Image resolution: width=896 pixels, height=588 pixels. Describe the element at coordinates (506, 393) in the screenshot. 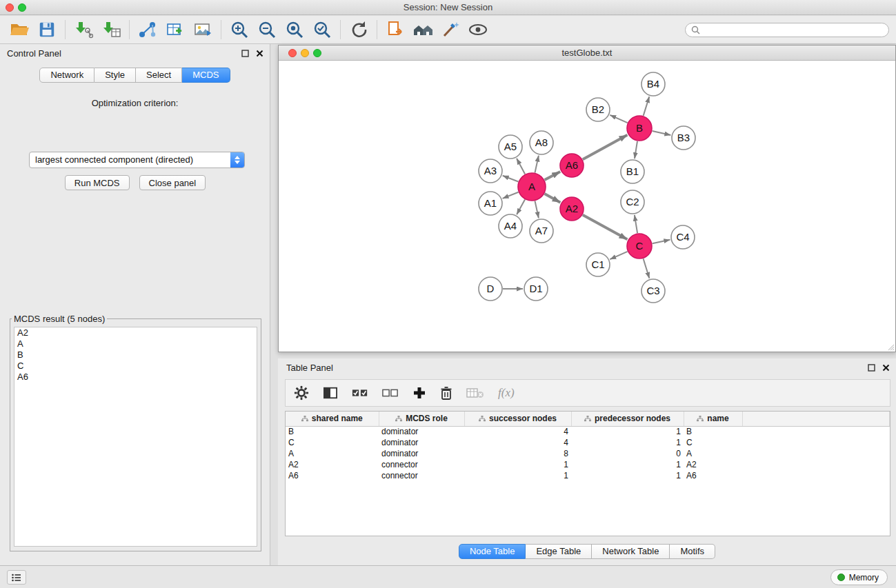

I see `function-builder-button: f(x)` at that location.